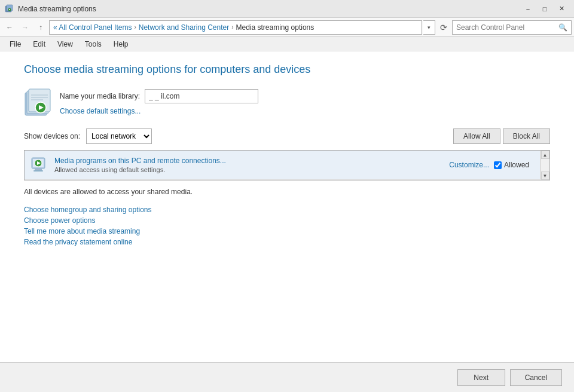 The width and height of the screenshot is (574, 392). Describe the element at coordinates (287, 226) in the screenshot. I see `links-section: Choose homegroup and sharing options Cho…` at that location.